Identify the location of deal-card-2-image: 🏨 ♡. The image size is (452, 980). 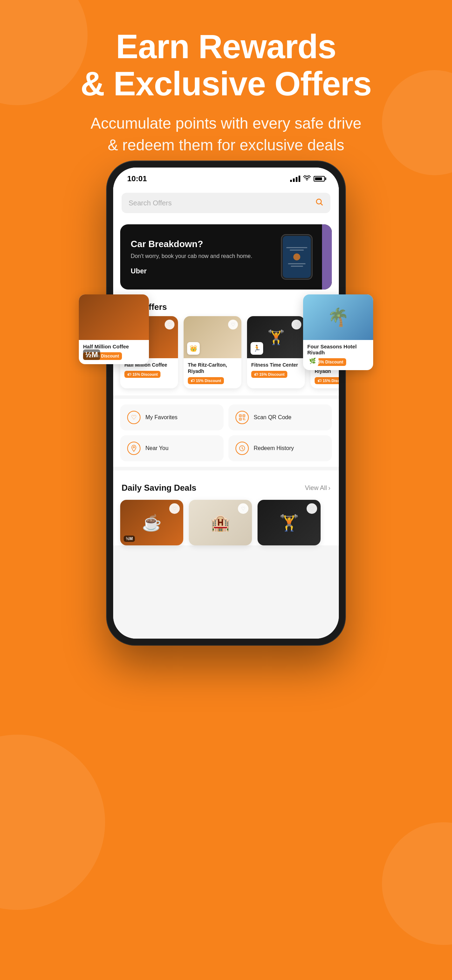
(220, 523).